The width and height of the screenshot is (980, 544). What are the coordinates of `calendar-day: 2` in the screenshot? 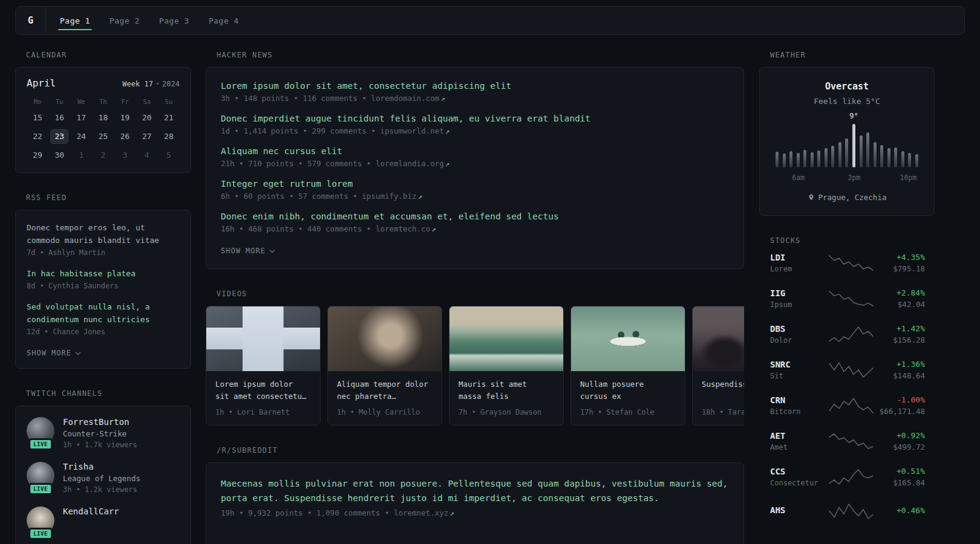 It's located at (103, 155).